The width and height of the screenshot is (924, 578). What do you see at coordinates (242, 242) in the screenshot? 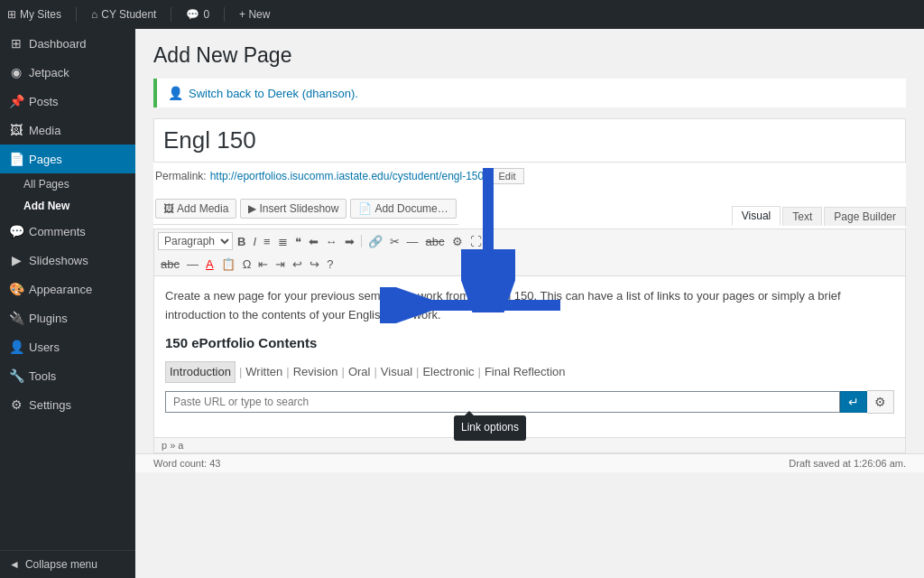
I see `bold-button: B` at bounding box center [242, 242].